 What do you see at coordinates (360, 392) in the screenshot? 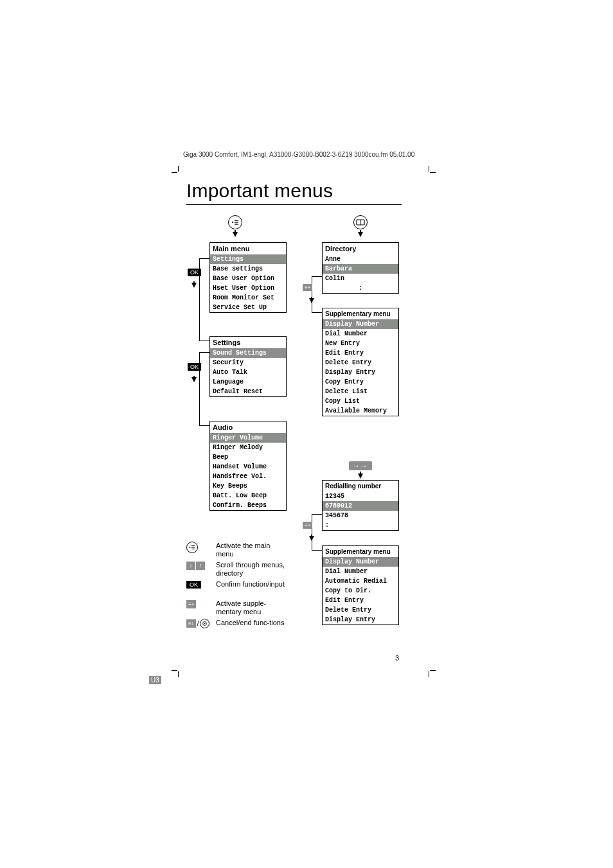
I see `menu-item: Delete List` at bounding box center [360, 392].